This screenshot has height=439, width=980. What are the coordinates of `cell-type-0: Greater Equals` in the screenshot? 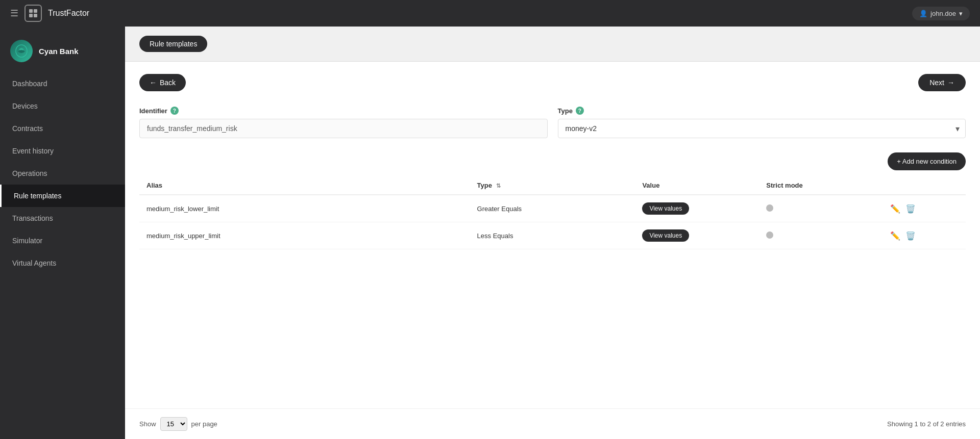 It's located at (553, 209).